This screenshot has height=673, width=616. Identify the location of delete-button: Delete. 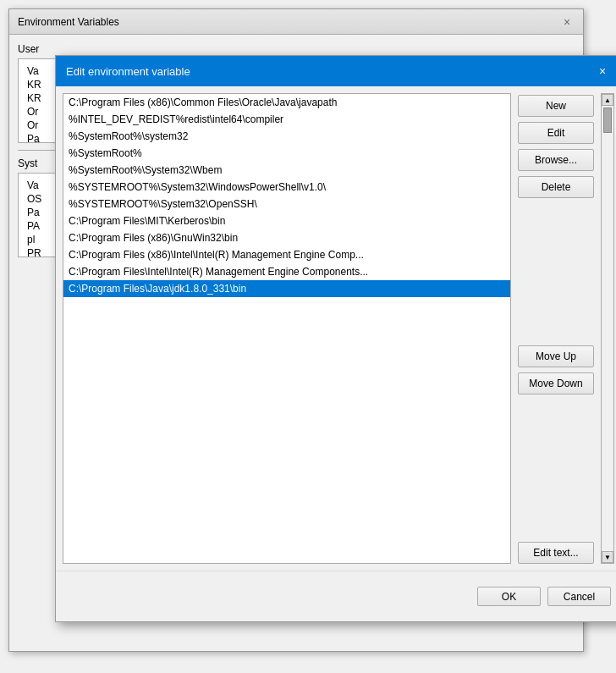
(556, 187).